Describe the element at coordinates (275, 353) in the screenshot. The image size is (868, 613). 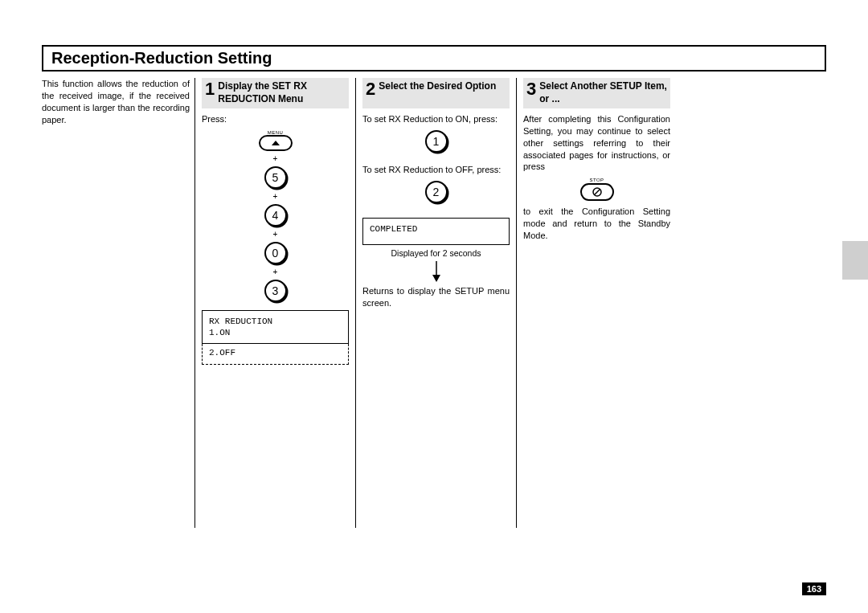
I see `lcd-line-3: 2.OFF` at that location.